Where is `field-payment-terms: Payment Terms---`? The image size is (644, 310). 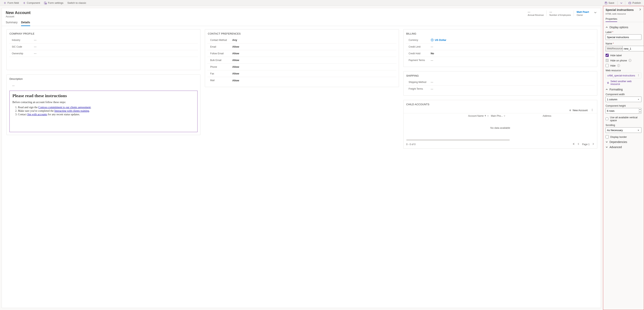
field-payment-terms: Payment Terms--- is located at coordinates (500, 60).